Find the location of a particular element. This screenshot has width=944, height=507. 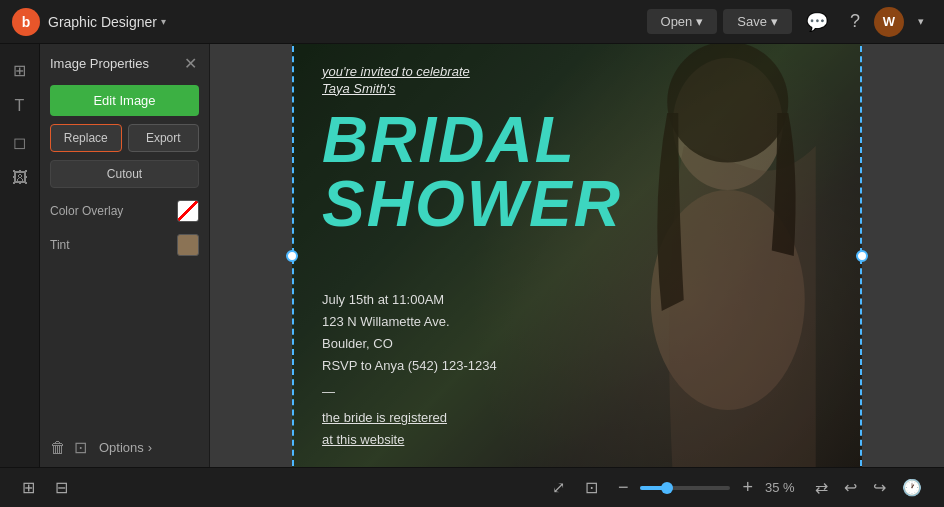

color-overlay-swatch is located at coordinates (188, 211).